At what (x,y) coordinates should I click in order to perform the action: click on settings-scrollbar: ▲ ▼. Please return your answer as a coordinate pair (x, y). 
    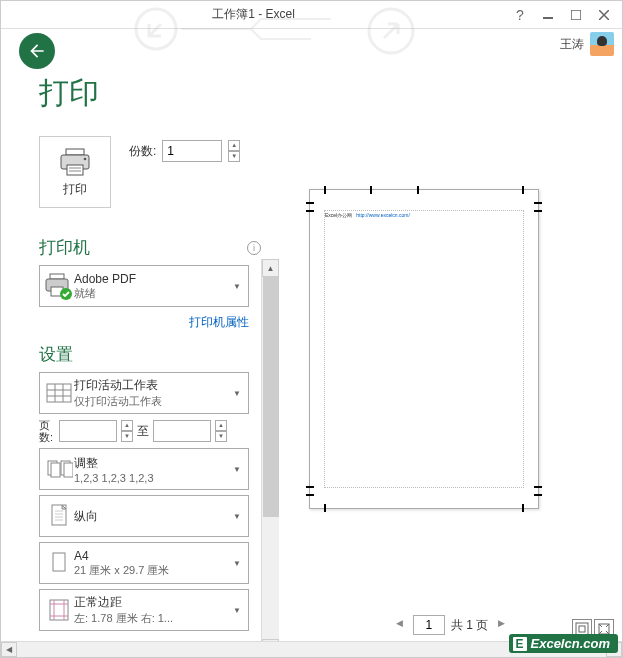
    Looking at the image, I should click on (270, 458).